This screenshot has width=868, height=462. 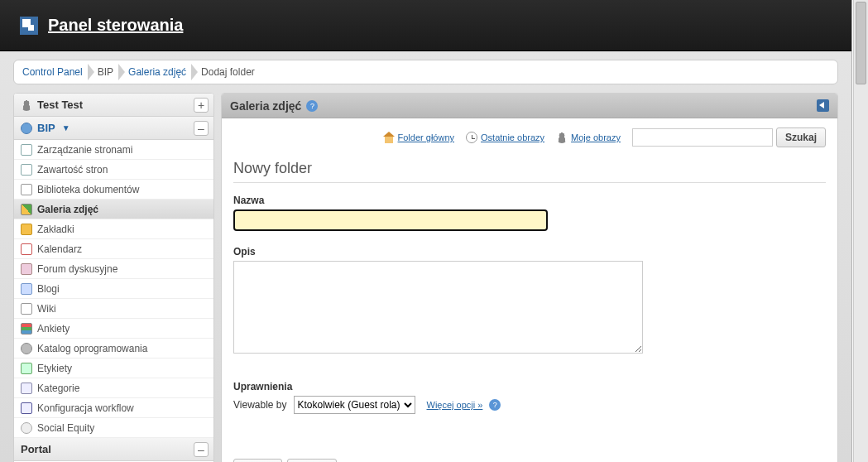 I want to click on calendar-icon, so click(x=26, y=249).